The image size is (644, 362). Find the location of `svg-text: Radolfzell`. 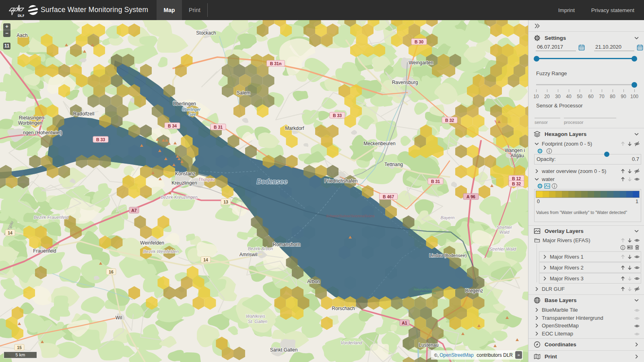

svg-text: Radolfzell is located at coordinates (84, 114).